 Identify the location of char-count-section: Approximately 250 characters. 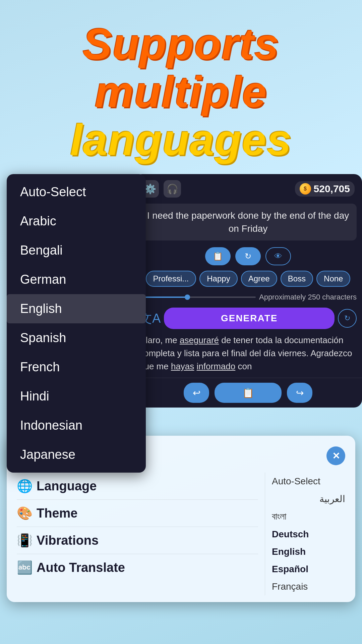
(248, 297).